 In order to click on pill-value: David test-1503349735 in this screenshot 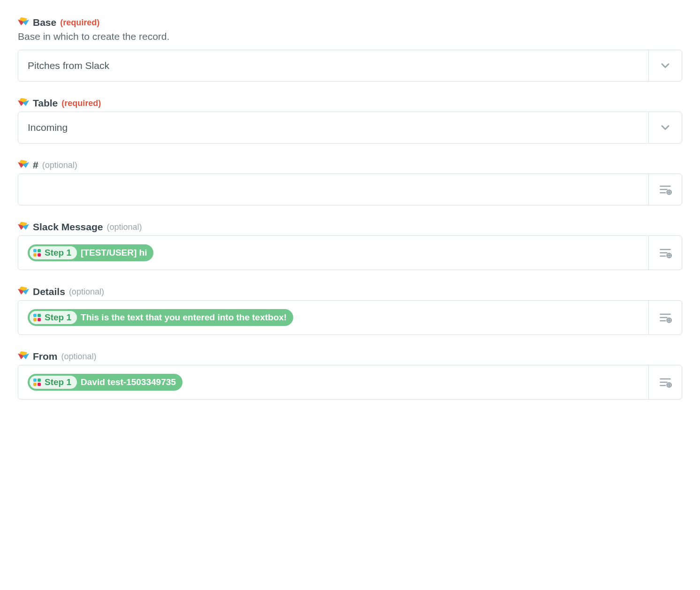, I will do `click(129, 382)`.